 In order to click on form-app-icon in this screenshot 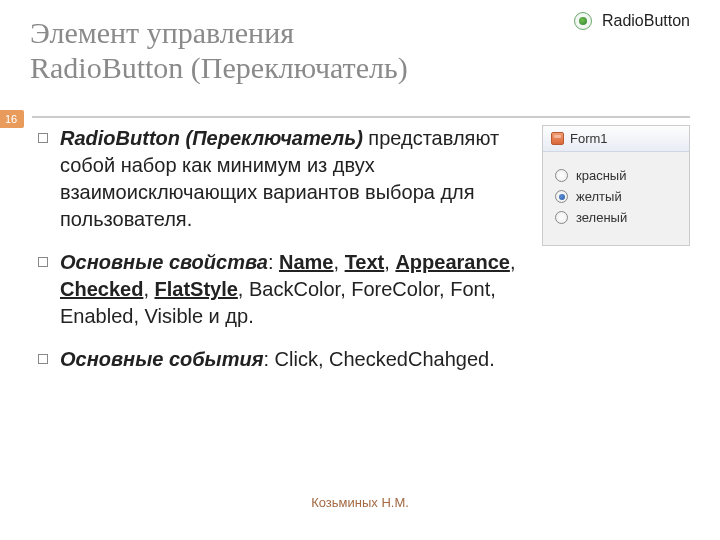, I will do `click(558, 138)`.